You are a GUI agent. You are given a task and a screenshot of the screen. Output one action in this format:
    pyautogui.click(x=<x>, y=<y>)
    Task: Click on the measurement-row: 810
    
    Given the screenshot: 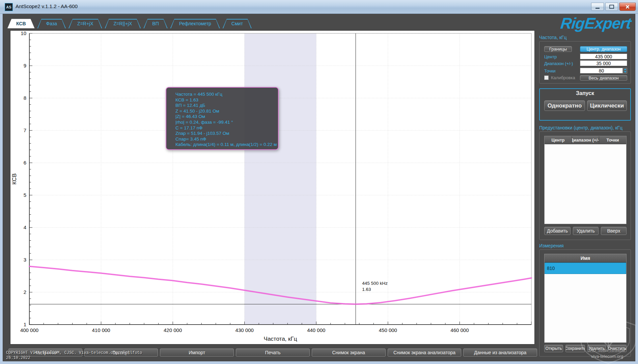 What is the action you would take?
    pyautogui.click(x=585, y=268)
    